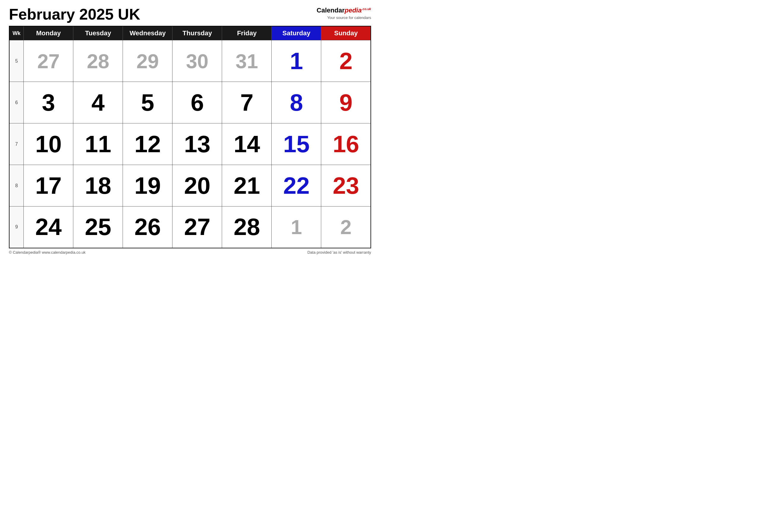  I want to click on header-row: Wk Monday Tuesday Wednesday Thursday Fri…, so click(190, 33).